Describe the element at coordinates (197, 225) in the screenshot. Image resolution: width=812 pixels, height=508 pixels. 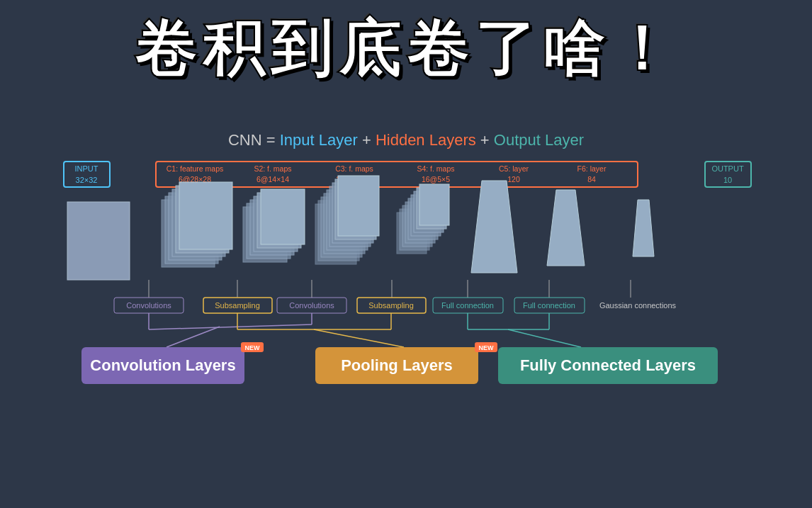
I see `c1-visual` at that location.